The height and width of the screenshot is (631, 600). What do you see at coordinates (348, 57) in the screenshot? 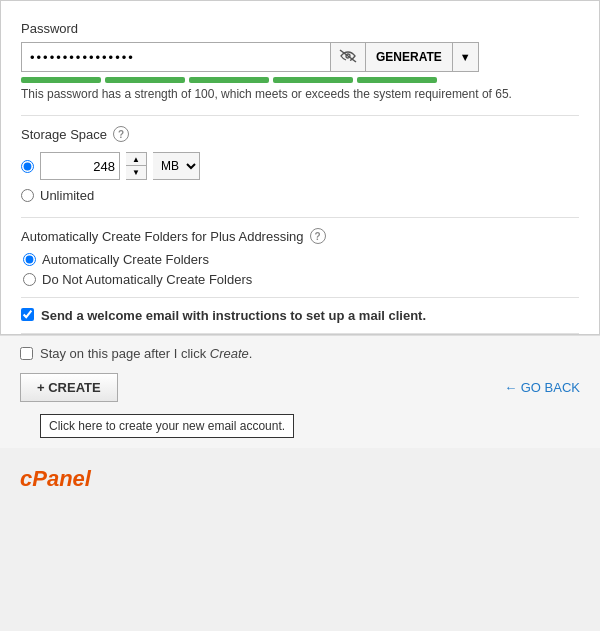
I see `eye-toggle-button` at bounding box center [348, 57].